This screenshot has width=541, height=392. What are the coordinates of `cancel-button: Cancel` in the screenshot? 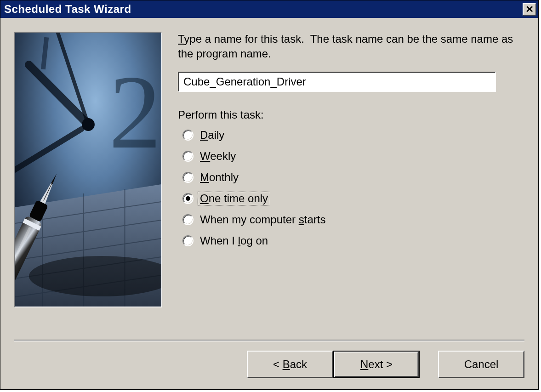 It's located at (481, 364).